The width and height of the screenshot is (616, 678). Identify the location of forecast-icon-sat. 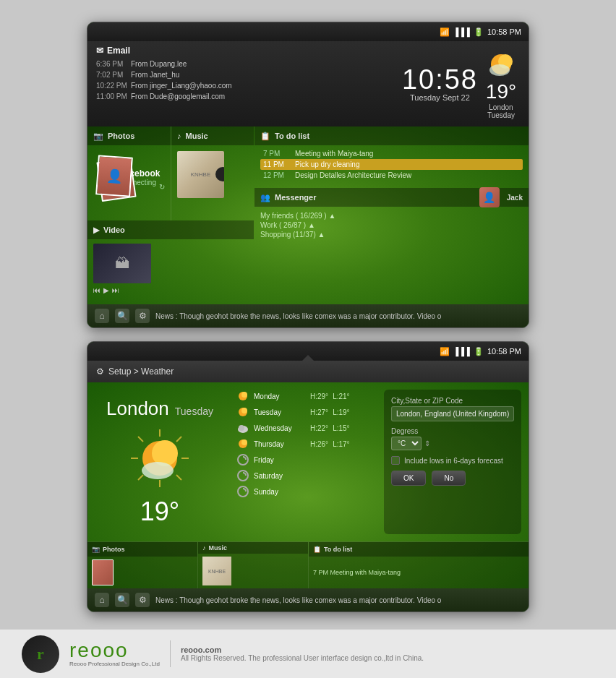
(243, 476).